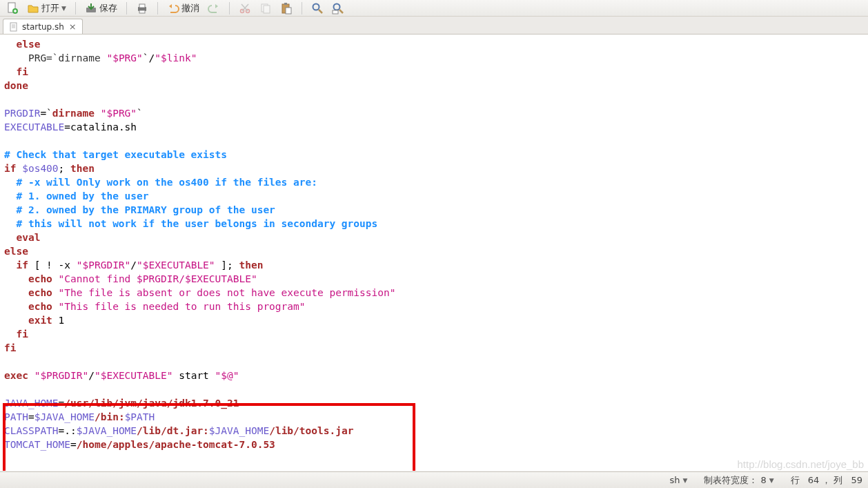 Image resolution: width=868 pixels, height=488 pixels. Describe the element at coordinates (338, 8) in the screenshot. I see `search-replace-button` at that location.